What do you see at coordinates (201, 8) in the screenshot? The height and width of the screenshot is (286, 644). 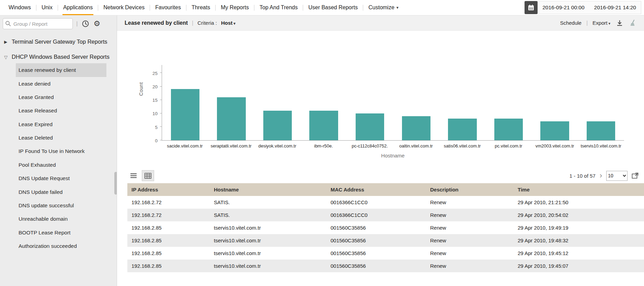 I see `nav-item-threats: Threats` at bounding box center [201, 8].